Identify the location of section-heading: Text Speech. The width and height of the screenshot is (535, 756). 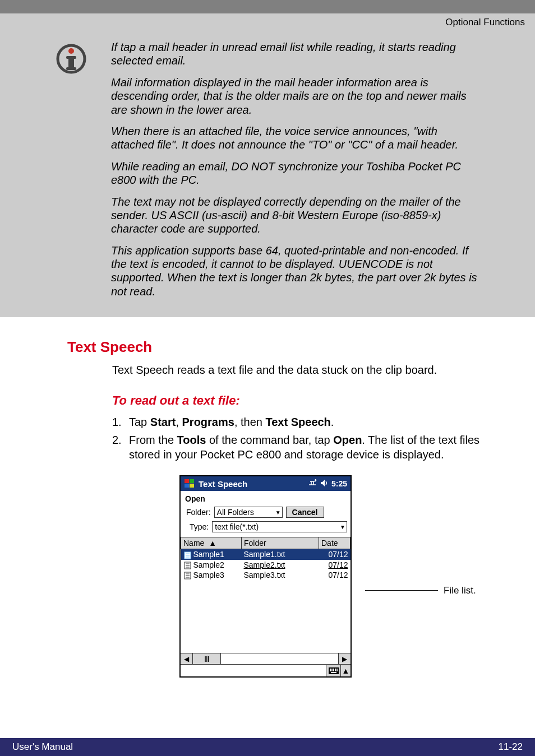
(276, 347).